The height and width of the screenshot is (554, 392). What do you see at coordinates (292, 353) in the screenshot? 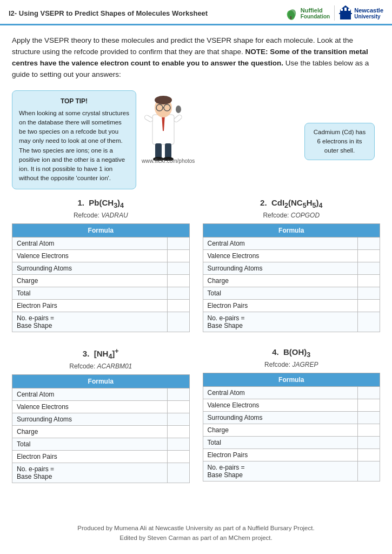
I see `molecule-4-title: 4. B(OH)3` at bounding box center [292, 353].